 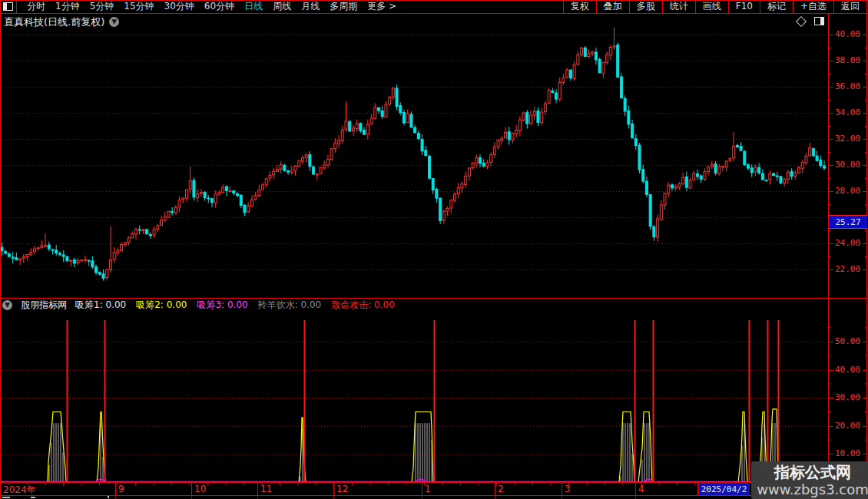 What do you see at coordinates (711, 6) in the screenshot?
I see `toolbar-button-4: 画线` at bounding box center [711, 6].